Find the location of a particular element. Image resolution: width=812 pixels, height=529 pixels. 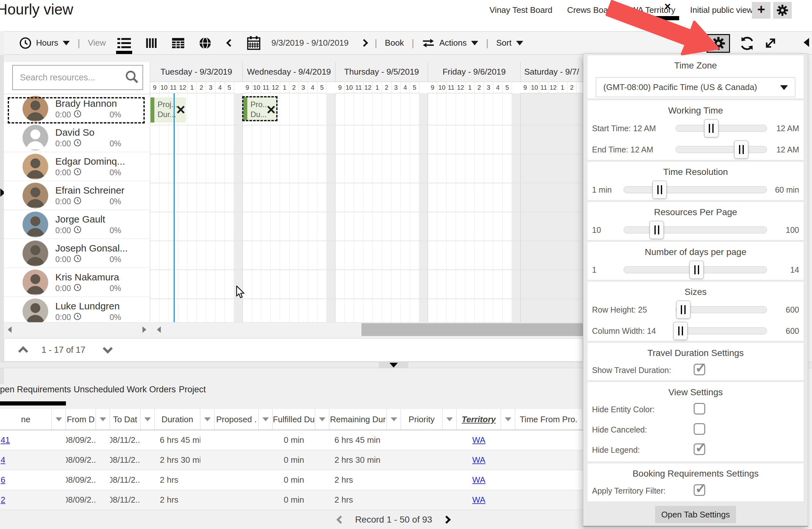

add-tab-button: + is located at coordinates (761, 10).